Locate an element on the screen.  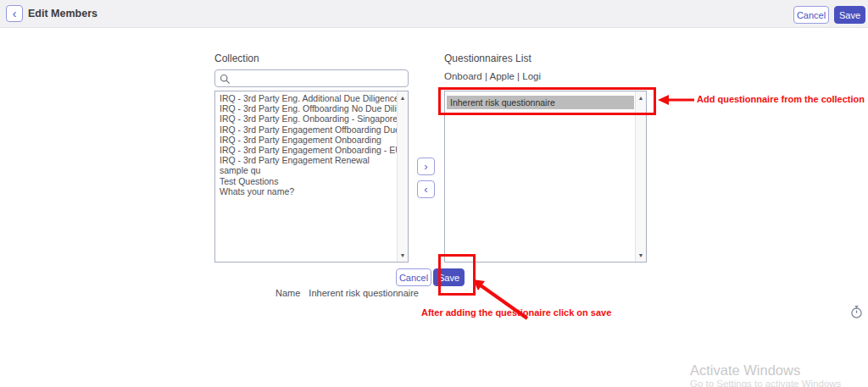
back-button: ‹ is located at coordinates (14, 14).